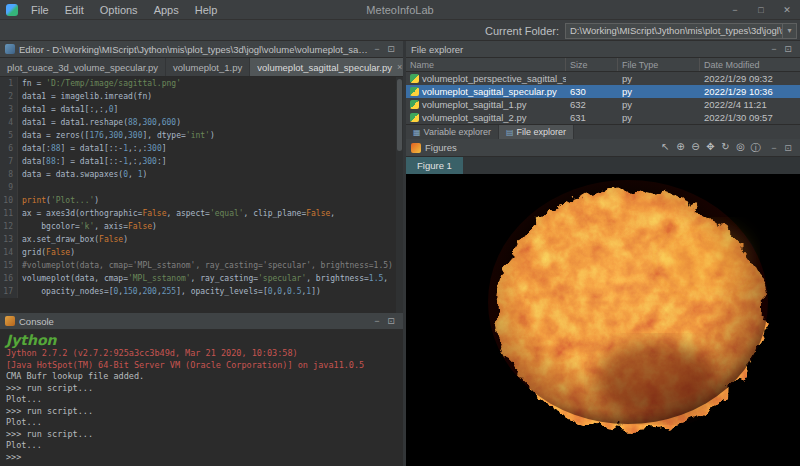 The image size is (800, 466). What do you see at coordinates (750, 104) in the screenshot?
I see `file-date-cell: 2022/2/4 11:21` at bounding box center [750, 104].